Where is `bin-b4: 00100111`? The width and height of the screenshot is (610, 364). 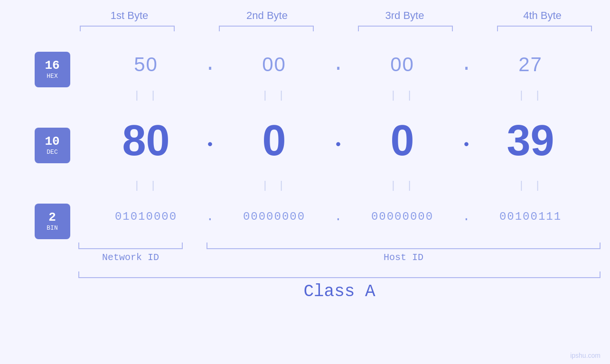
bin-b4: 00100111 is located at coordinates (531, 216).